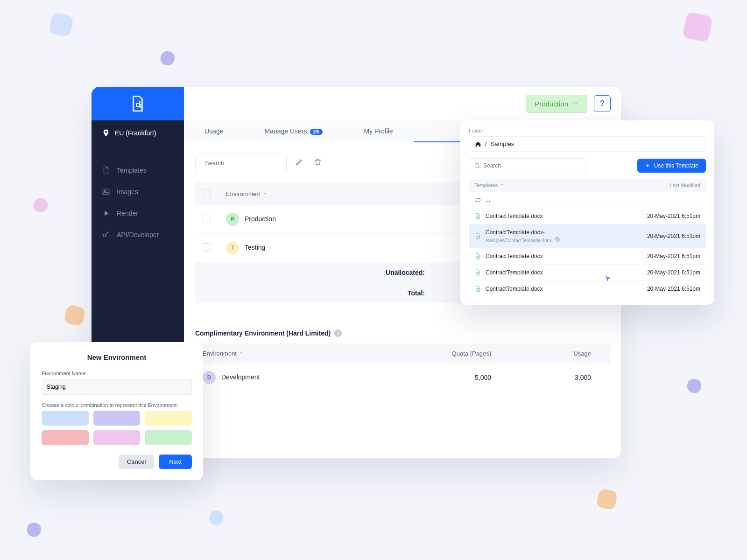 Image resolution: width=747 pixels, height=560 pixels. I want to click on tab-usage: Usage, so click(214, 131).